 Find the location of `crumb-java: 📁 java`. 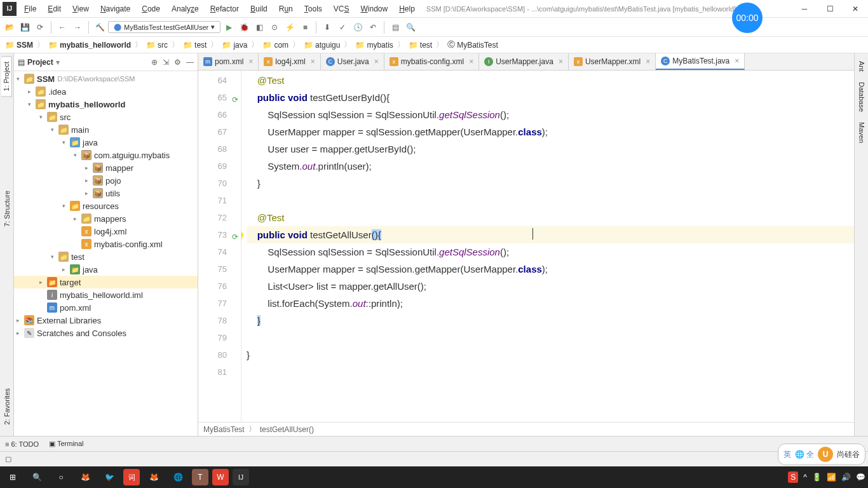

crumb-java: 📁 java is located at coordinates (234, 45).